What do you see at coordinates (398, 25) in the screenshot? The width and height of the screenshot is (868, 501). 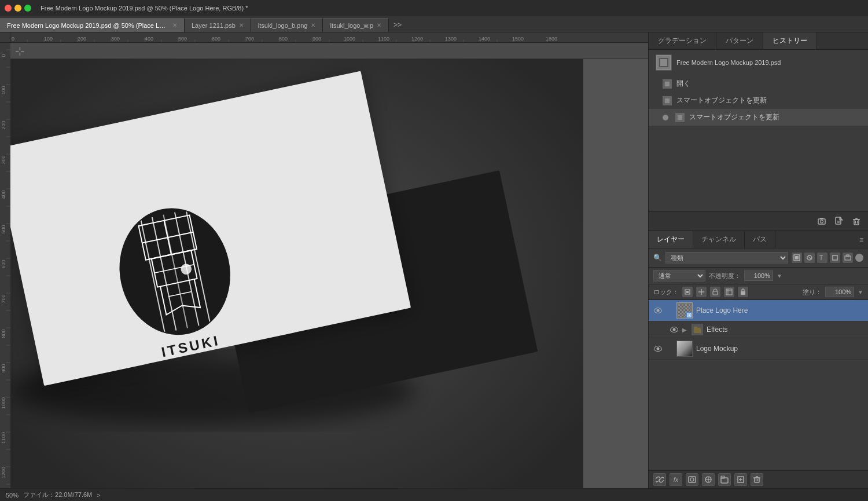 I see `tab-overflow: >>` at bounding box center [398, 25].